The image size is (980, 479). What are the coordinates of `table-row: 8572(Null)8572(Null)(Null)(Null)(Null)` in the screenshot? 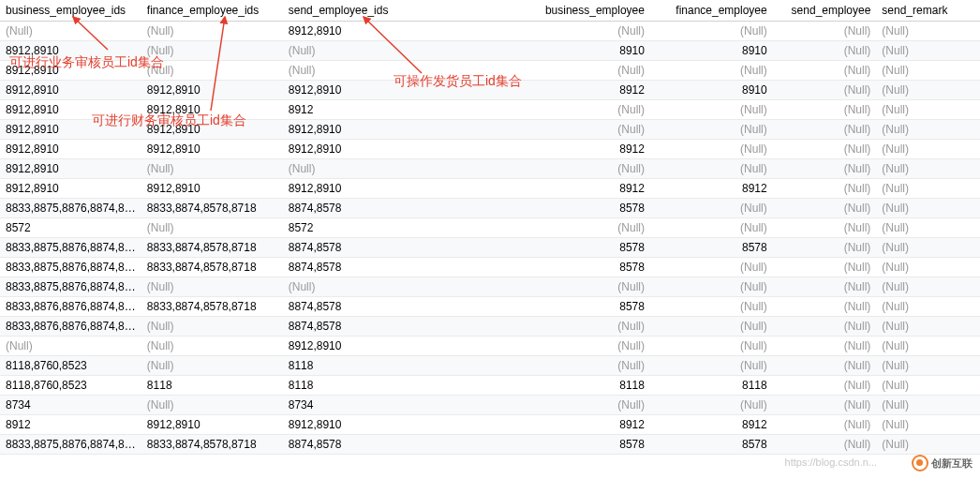 It's located at (490, 229).